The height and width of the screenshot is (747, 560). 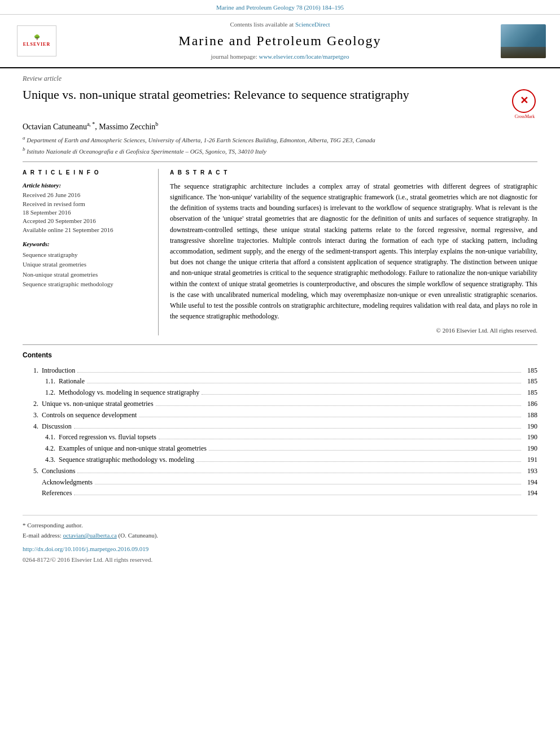 What do you see at coordinates (308, 484) in the screenshot?
I see `toc-fill-ack` at bounding box center [308, 484].